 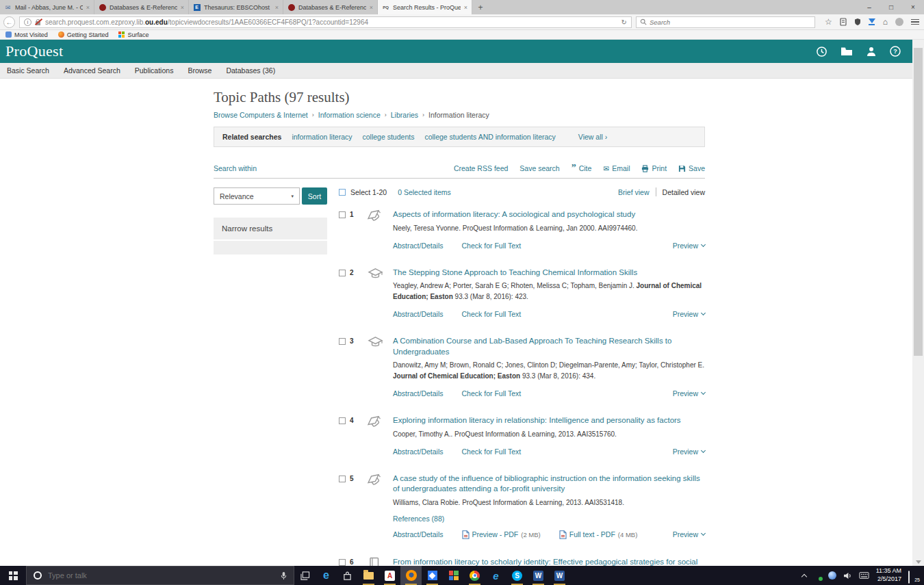 What do you see at coordinates (624, 22) in the screenshot?
I see `reload-icon: ↻` at bounding box center [624, 22].